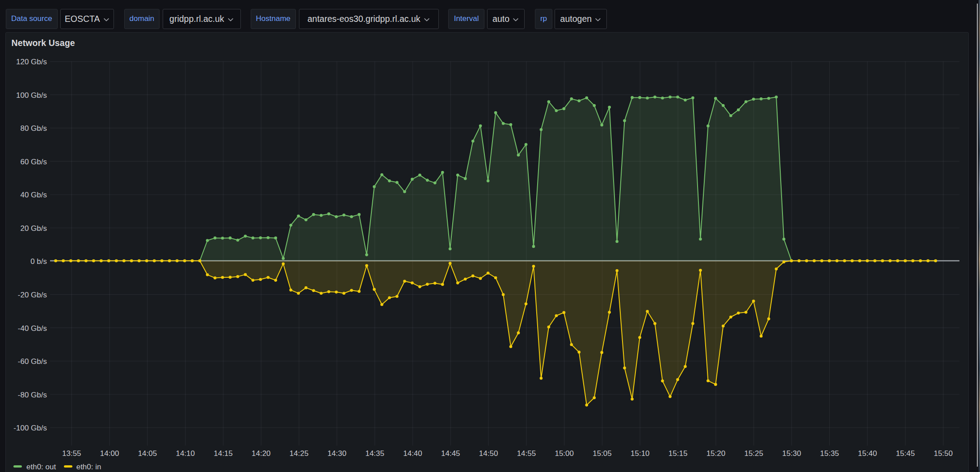  I want to click on svg-text: 120 Gb/s, so click(31, 62).